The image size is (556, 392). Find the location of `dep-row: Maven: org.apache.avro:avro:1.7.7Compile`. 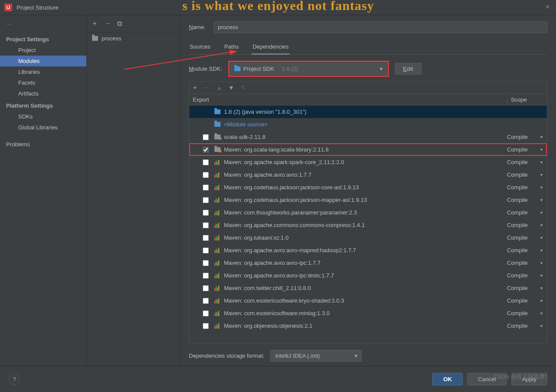

dep-row: Maven: org.apache.avro:avro:1.7.7Compile is located at coordinates (368, 175).